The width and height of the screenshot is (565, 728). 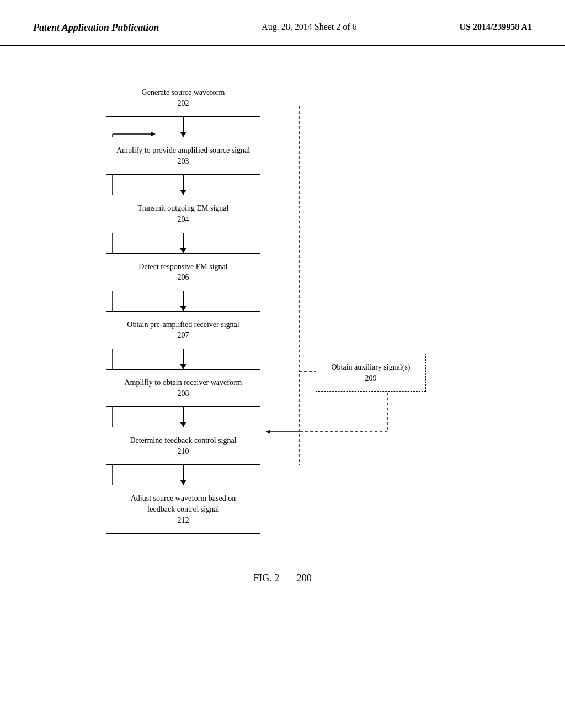 What do you see at coordinates (183, 394) in the screenshot?
I see `box-208-line2: 208` at bounding box center [183, 394].